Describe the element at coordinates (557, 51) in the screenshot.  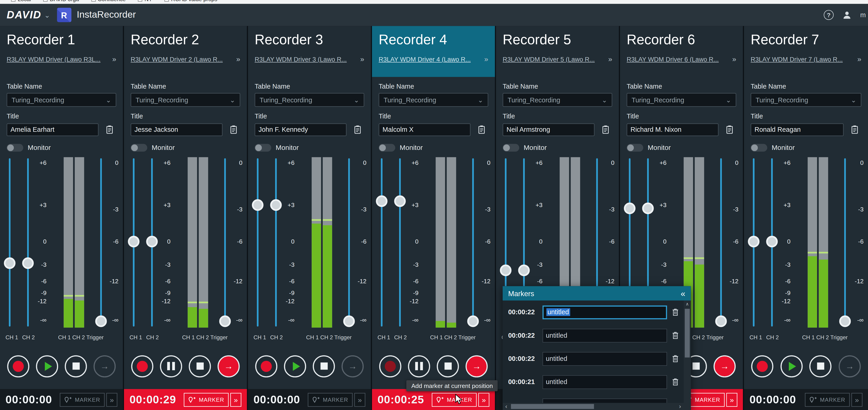
I see `recorder-header: Recorder 5 R3LAY WDM Driver 5 (Lawo R...…` at that location.